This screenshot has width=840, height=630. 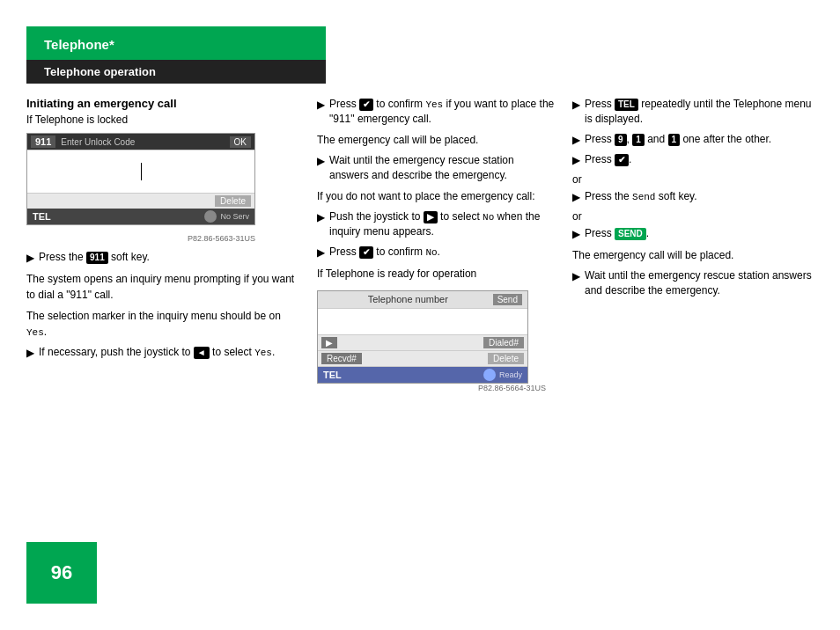 What do you see at coordinates (366, 253) in the screenshot?
I see `ok-tag2: ✔` at bounding box center [366, 253].